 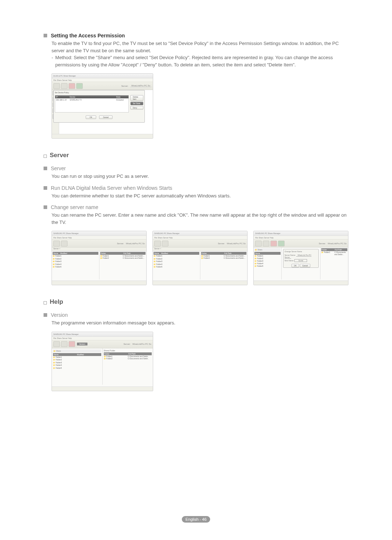 I want to click on server-item2-title: Run DLNA Digital Media Server when Windo…, so click(x=112, y=188).